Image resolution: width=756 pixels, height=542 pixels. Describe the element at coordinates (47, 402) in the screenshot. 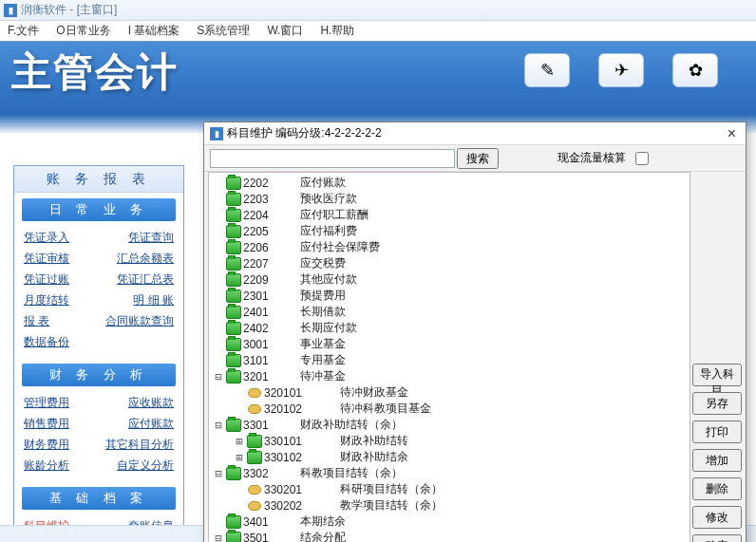

I see `sidebar-link: 管理费用` at that location.